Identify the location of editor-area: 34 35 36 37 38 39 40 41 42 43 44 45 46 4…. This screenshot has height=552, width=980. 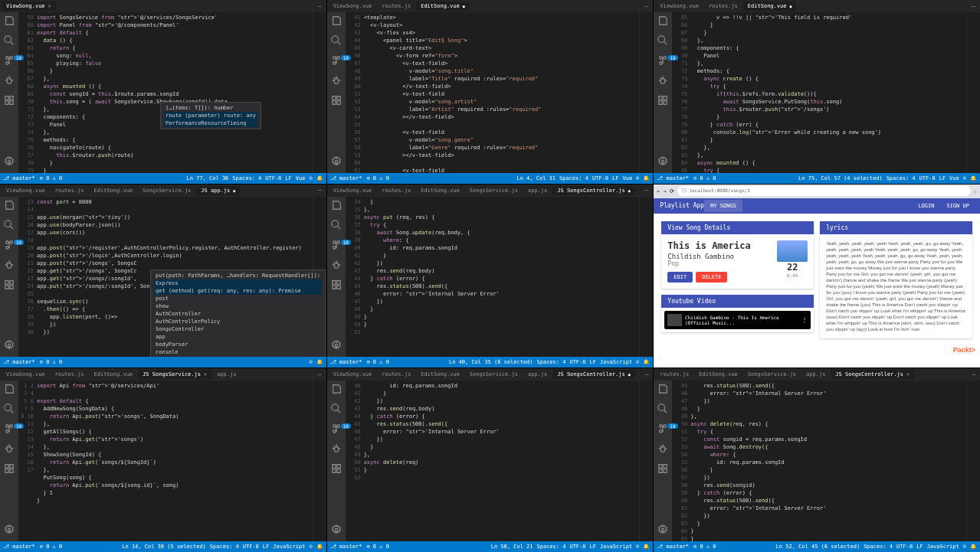
(500, 277).